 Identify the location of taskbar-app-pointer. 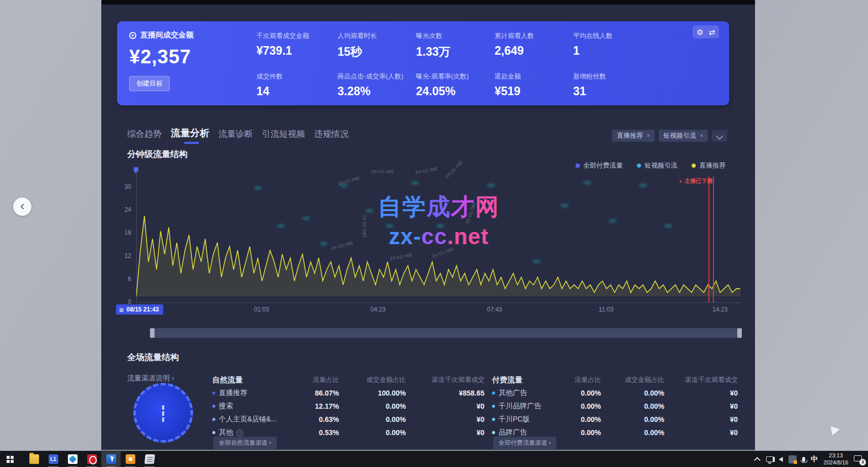
(111, 459).